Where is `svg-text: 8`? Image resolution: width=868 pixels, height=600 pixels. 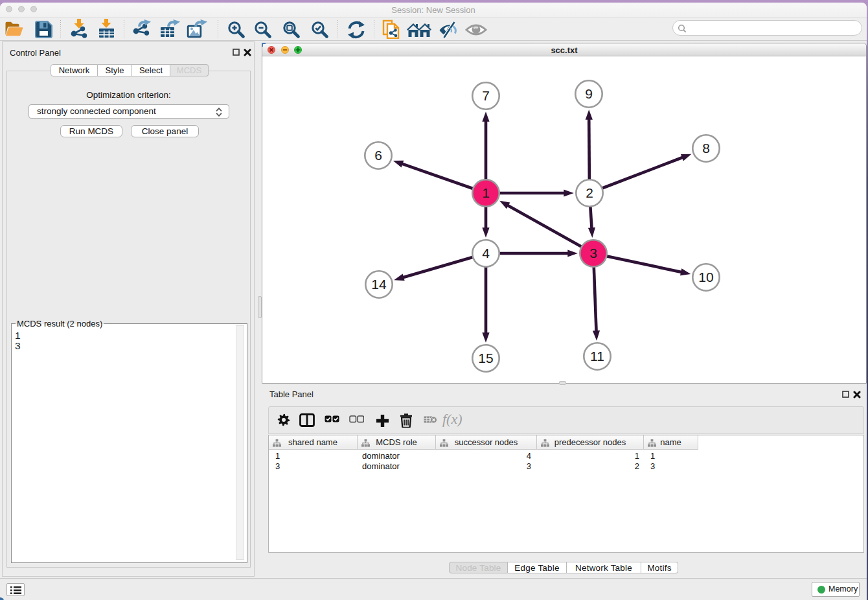
svg-text: 8 is located at coordinates (706, 148).